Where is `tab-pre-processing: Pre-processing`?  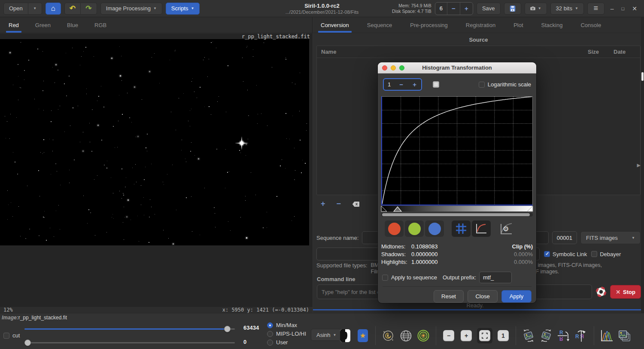
tab-pre-processing: Pre-processing is located at coordinates (428, 25).